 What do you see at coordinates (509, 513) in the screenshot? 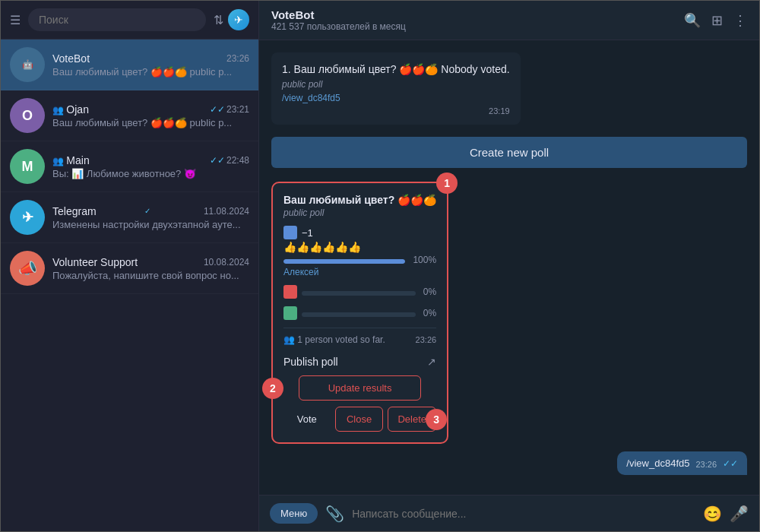
I see `input-area: Меню 📎 😊 🎤` at bounding box center [509, 513].